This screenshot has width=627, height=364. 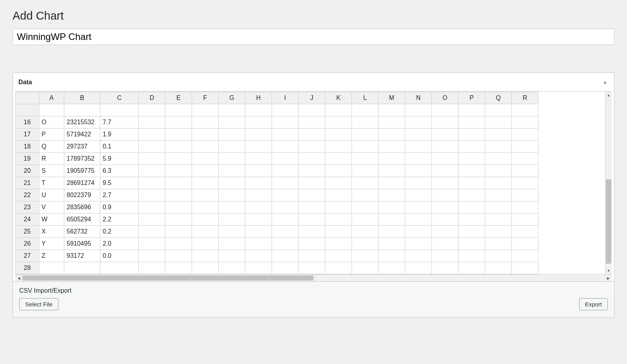 What do you see at coordinates (285, 98) in the screenshot?
I see `column-header: I` at bounding box center [285, 98].